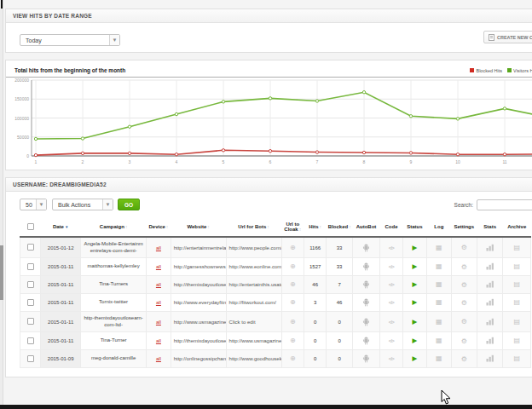  I want to click on page-size-select: 50 ▼, so click(33, 204).